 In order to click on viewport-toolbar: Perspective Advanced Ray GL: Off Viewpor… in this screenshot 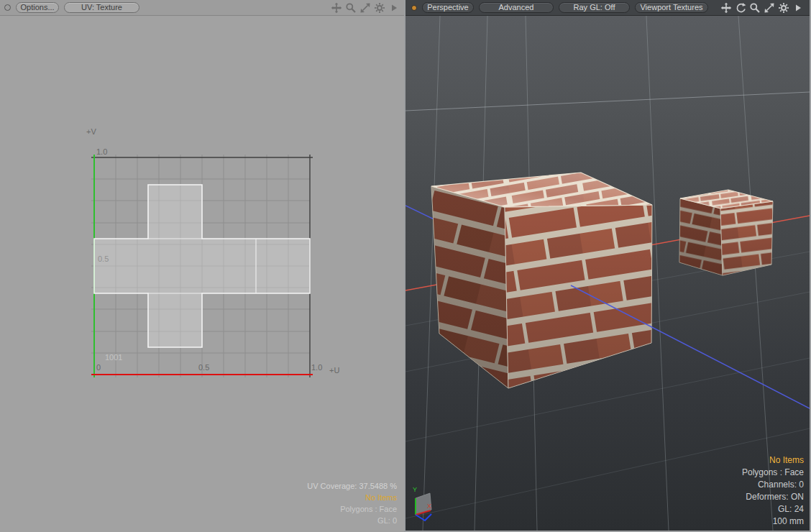, I will do `click(608, 8)`.